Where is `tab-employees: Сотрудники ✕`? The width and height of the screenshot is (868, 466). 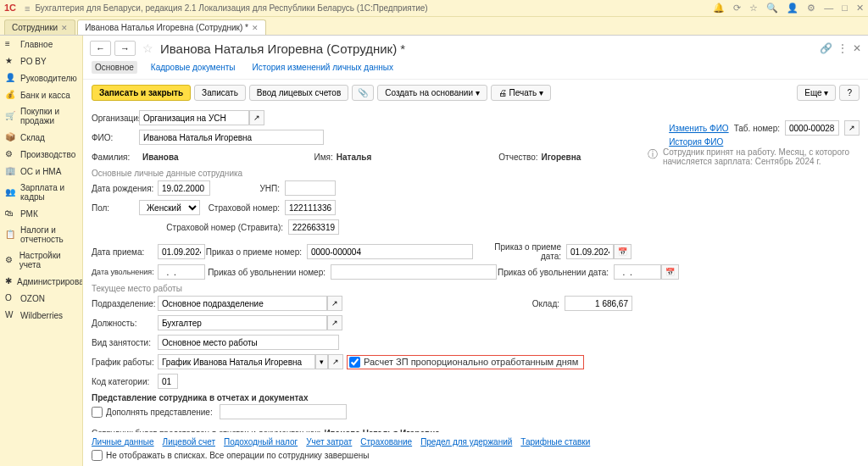 tab-employees: Сотрудники ✕ is located at coordinates (40, 27).